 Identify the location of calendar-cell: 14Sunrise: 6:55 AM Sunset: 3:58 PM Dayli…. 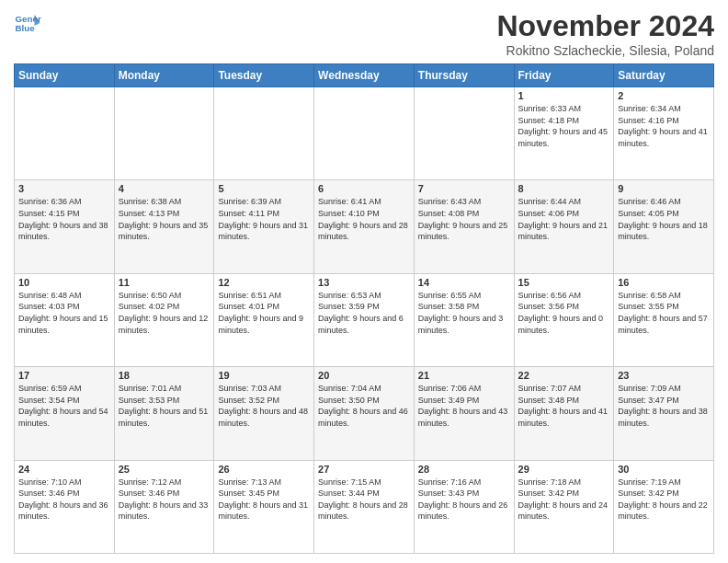
(463, 320).